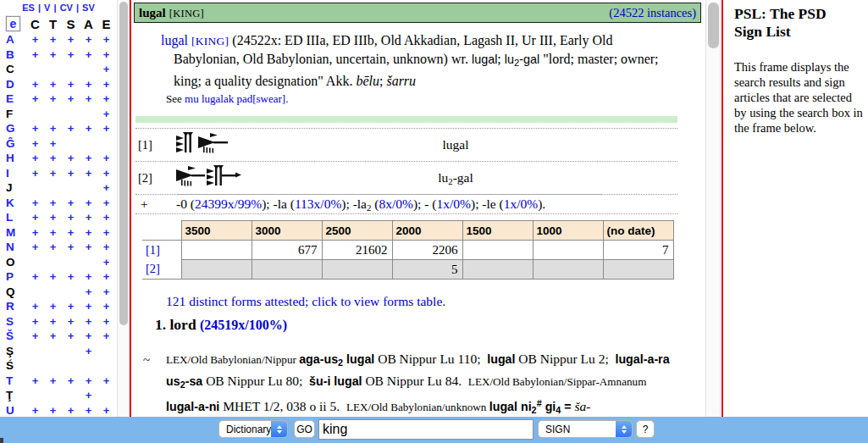 Image resolution: width=868 pixels, height=443 pixels. What do you see at coordinates (16, 85) in the screenshot?
I see `sidebar-letter-D: D` at bounding box center [16, 85].